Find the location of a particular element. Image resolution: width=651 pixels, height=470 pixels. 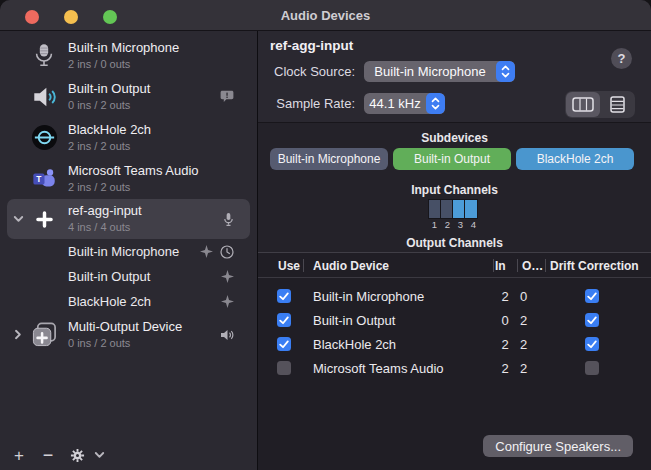

column-header-use: Use is located at coordinates (286, 266).